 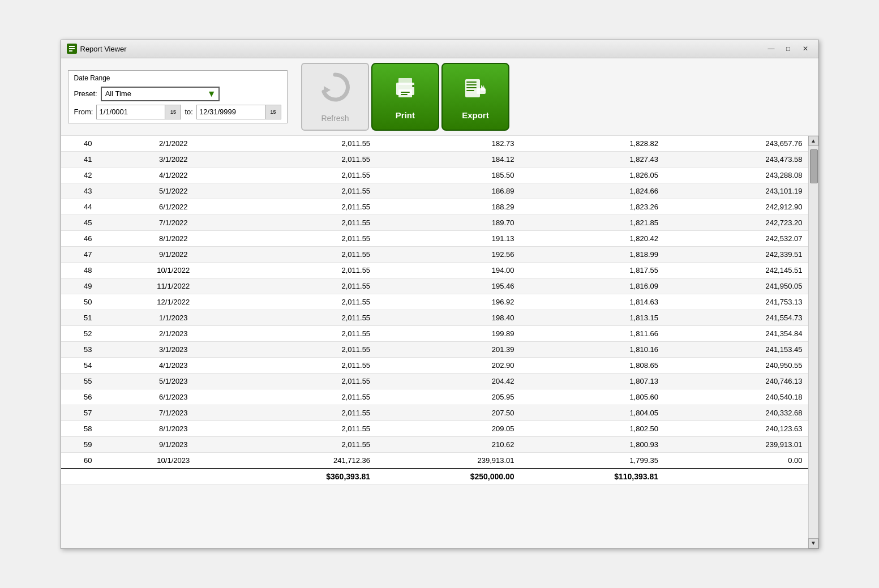 I want to click on cell-principal: 1,799.35, so click(x=592, y=461).